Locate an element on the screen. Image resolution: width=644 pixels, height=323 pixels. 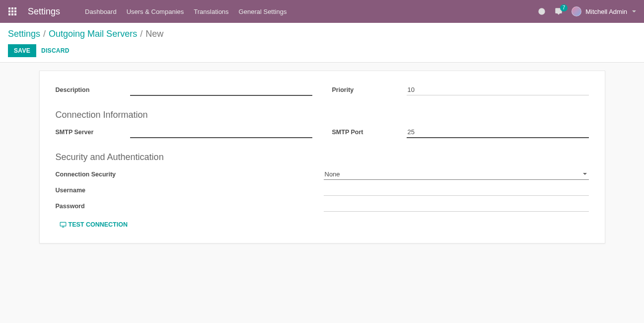
control-panel: Settings / Outgoing Mail Servers / New S… is located at coordinates (322, 43).